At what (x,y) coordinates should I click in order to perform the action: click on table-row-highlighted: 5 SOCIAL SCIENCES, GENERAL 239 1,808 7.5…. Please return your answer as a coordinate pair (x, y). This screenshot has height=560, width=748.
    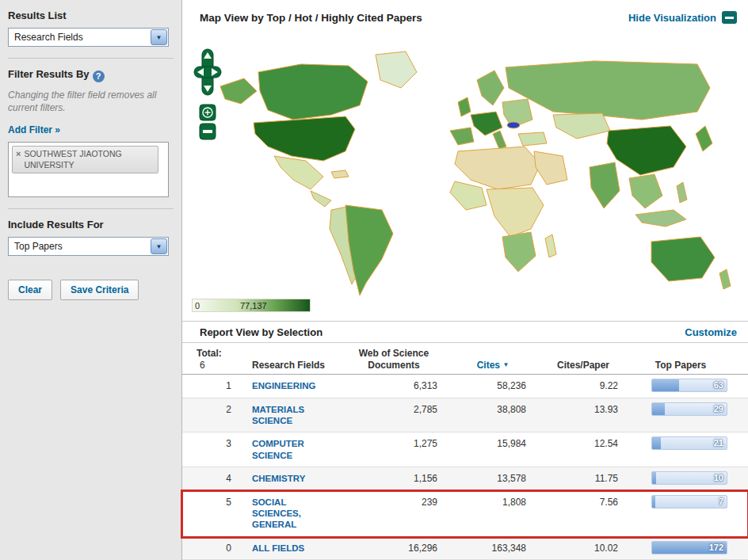
    Looking at the image, I should click on (465, 514).